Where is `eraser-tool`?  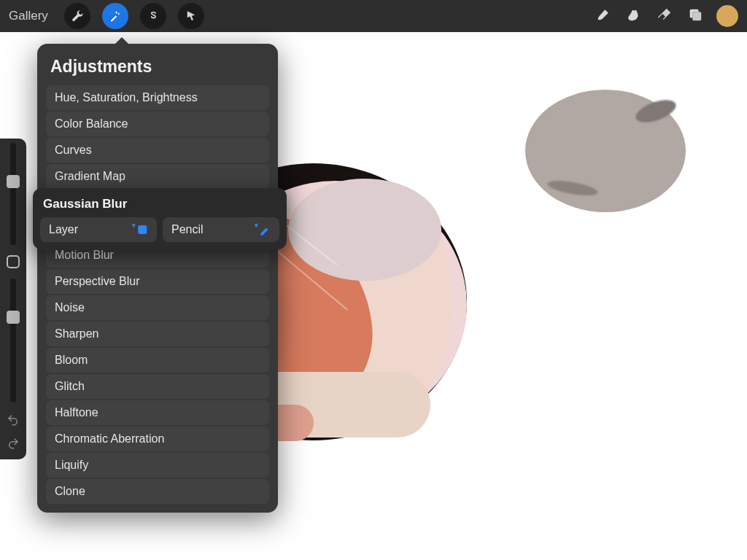
eraser-tool is located at coordinates (665, 16).